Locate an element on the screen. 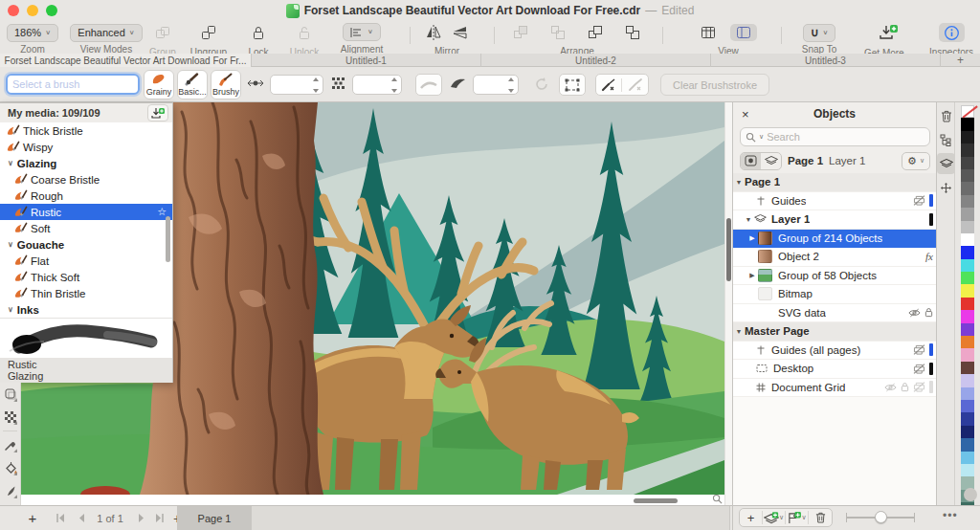 Image resolution: width=980 pixels, height=530 pixels. texture-field is located at coordinates (377, 84).